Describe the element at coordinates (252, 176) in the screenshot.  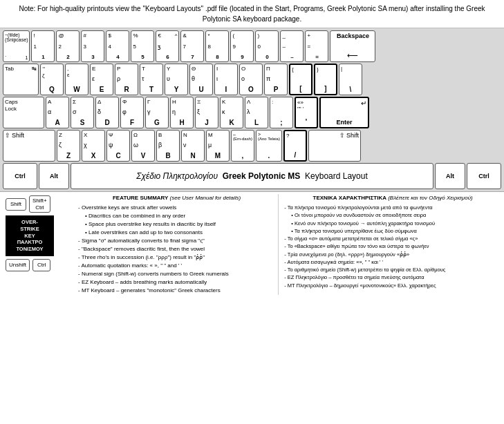
I see `key-row-5: Ctrl Alt Σχέδιο Πληκτρολογίου Greek Poly…` at that location.